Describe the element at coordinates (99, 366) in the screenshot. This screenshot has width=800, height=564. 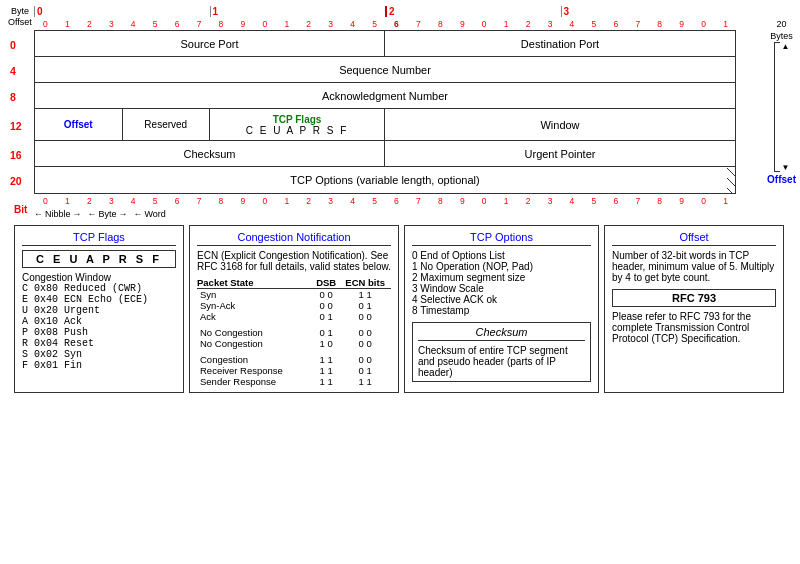
I see `flags-f: F 0x01 Fin` at that location.